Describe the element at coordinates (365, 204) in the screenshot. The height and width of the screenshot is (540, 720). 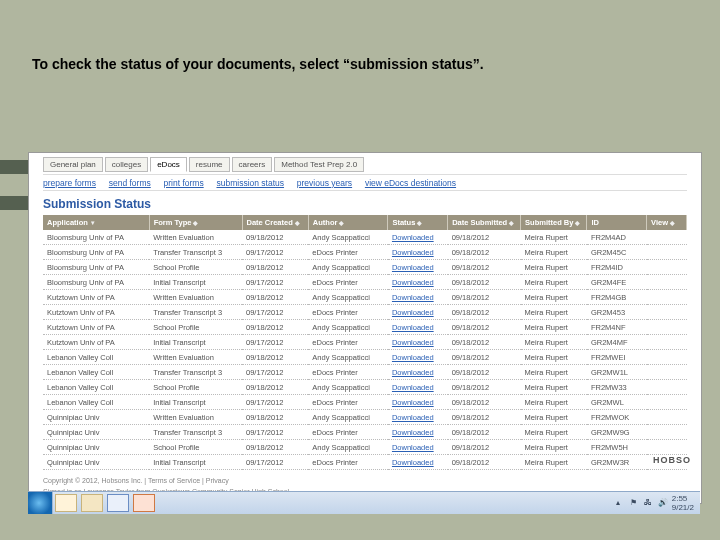
I see `section-title: Submission Status` at that location.